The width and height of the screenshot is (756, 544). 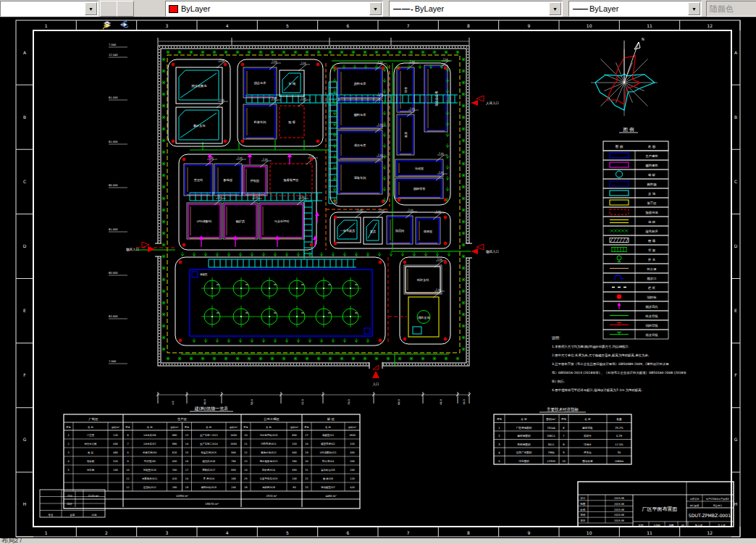 I want to click on svg-text: 1#仓库/X6, so click(x=149, y=435).